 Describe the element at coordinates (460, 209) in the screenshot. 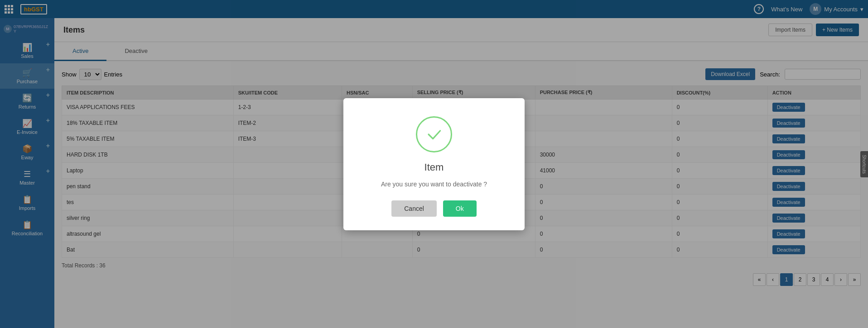

I see `modal-ok-button: Ok` at that location.